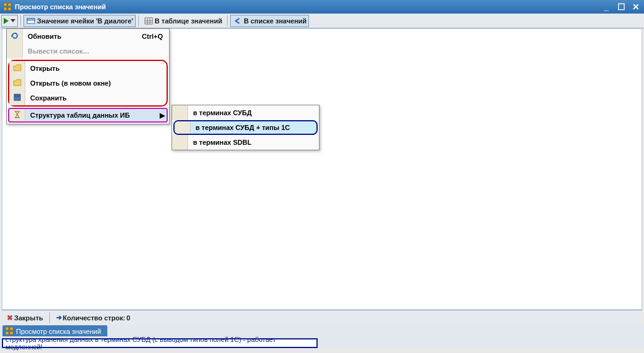 This screenshot has height=353, width=644. I want to click on window-title: Просмотр списка значений, so click(308, 7).